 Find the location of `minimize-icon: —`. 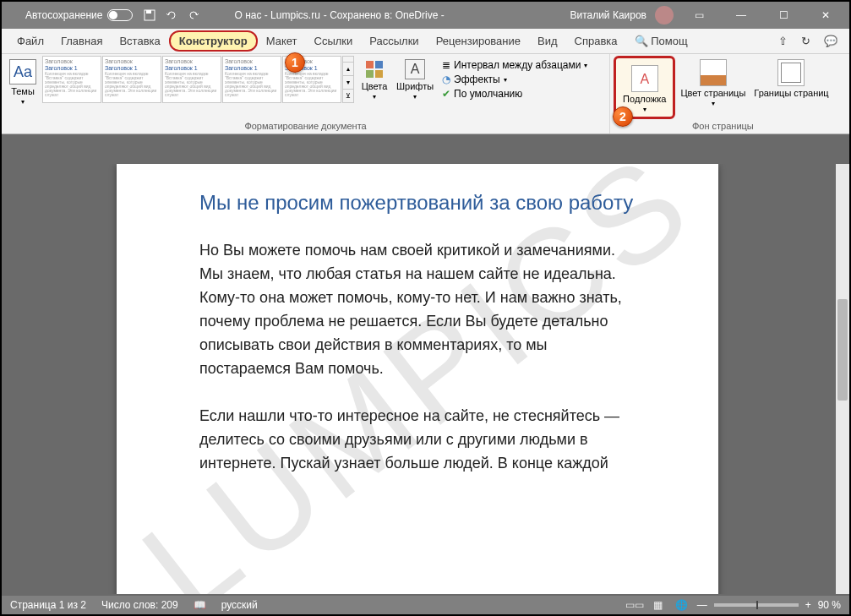

minimize-icon: — is located at coordinates (741, 15).